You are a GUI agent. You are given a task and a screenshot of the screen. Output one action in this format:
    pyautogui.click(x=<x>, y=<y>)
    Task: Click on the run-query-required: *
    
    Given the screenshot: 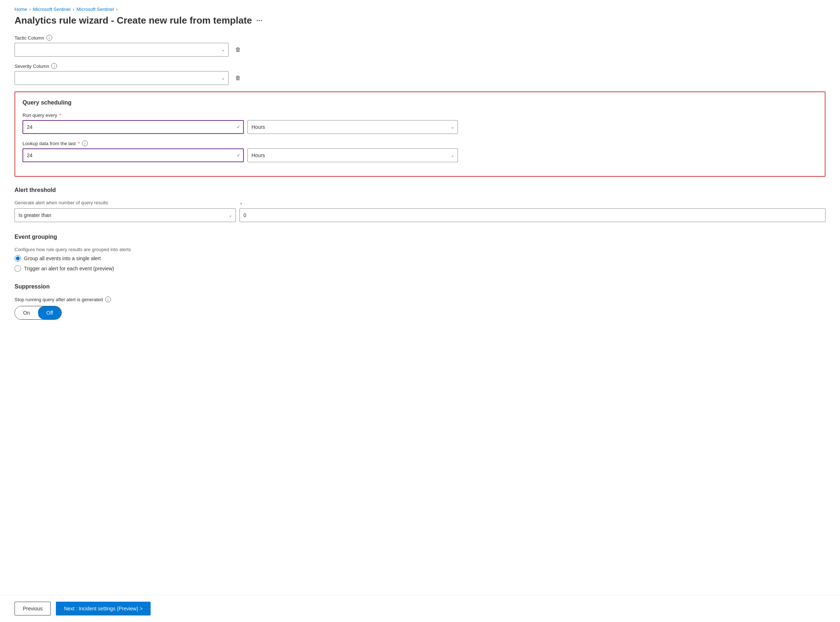 What is the action you would take?
    pyautogui.click(x=60, y=115)
    